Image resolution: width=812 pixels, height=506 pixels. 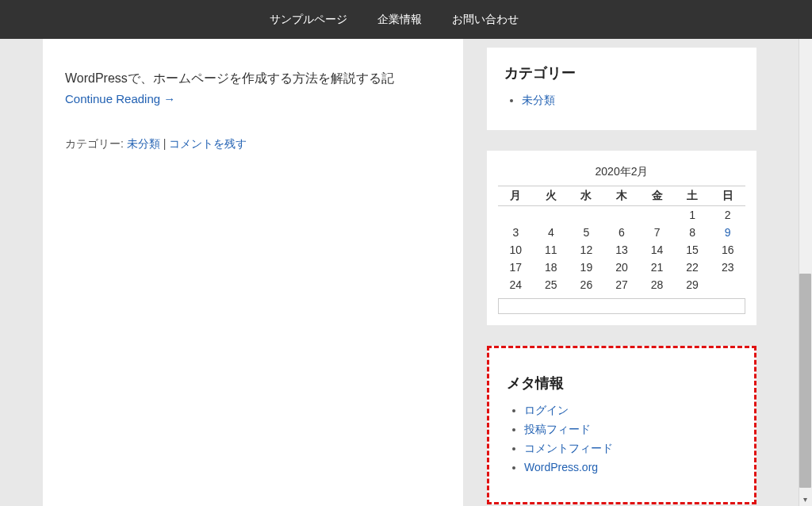 What do you see at coordinates (728, 216) in the screenshot?
I see `calendar-day: 2` at bounding box center [728, 216].